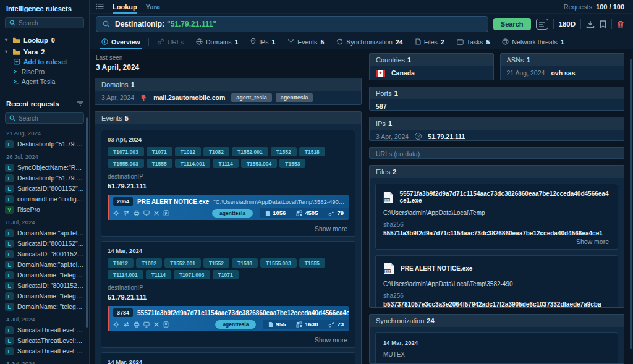 The width and height of the screenshot is (633, 364). Describe the element at coordinates (312, 263) in the screenshot. I see `mitre-technique-chip: T1555` at that location.